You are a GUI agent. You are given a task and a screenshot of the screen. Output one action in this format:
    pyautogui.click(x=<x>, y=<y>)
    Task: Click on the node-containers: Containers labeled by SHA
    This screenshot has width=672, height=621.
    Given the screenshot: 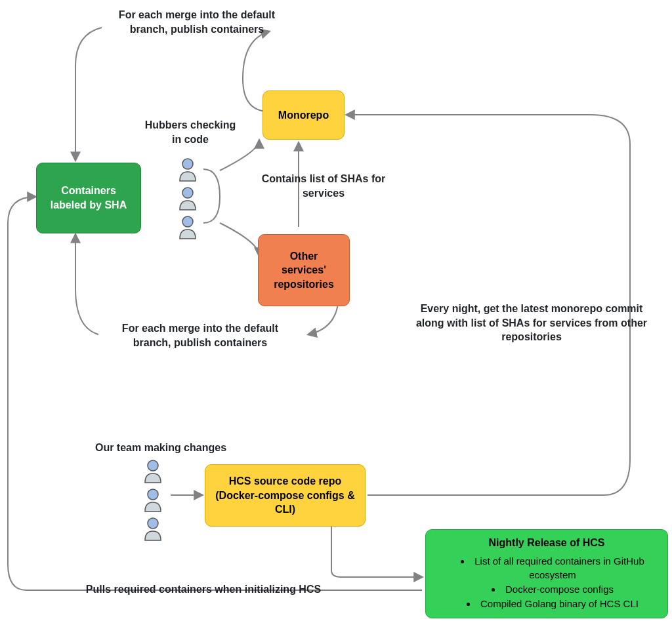 What is the action you would take?
    pyautogui.click(x=89, y=198)
    